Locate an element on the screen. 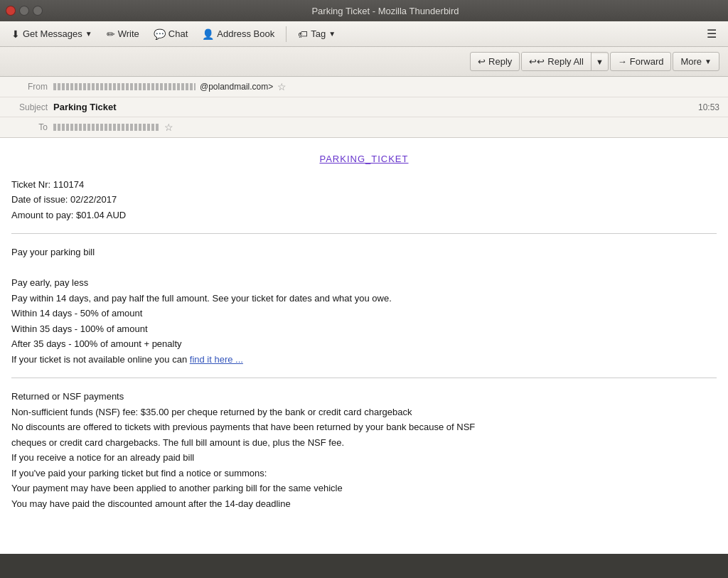 This screenshot has height=578, width=728. section1-line3: Within 35 days - 100% of amount is located at coordinates (364, 329).